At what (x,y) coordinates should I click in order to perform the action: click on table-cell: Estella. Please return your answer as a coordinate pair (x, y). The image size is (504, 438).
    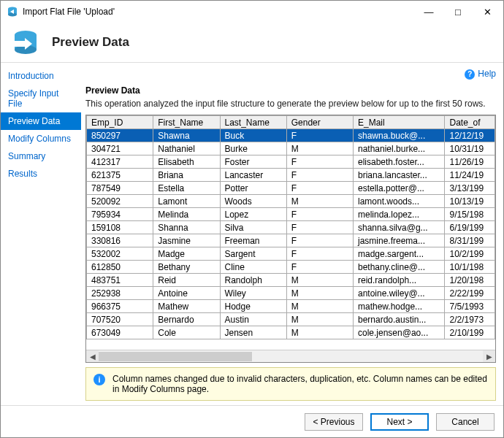
    Looking at the image, I should click on (187, 188).